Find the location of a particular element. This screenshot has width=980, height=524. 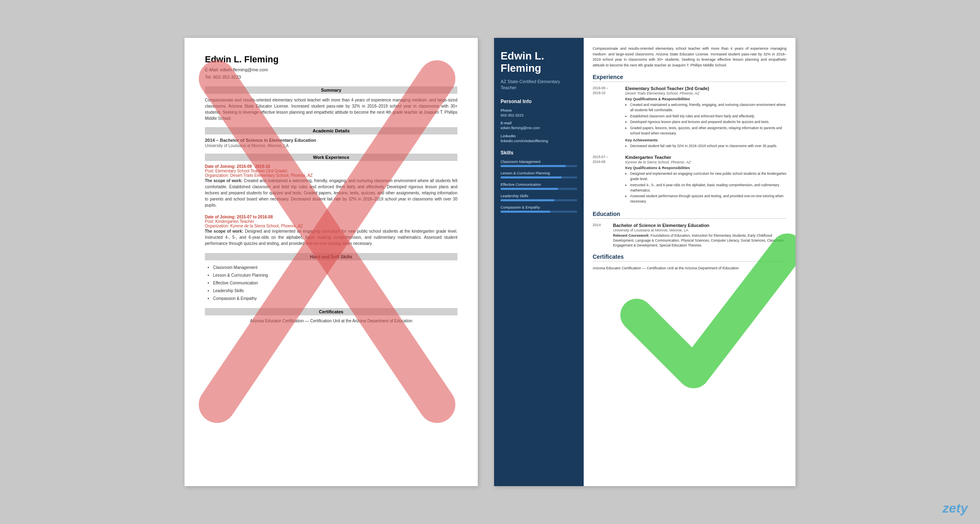

edu-degree: Bachelor of Science in Elementary Educat… is located at coordinates (700, 225).